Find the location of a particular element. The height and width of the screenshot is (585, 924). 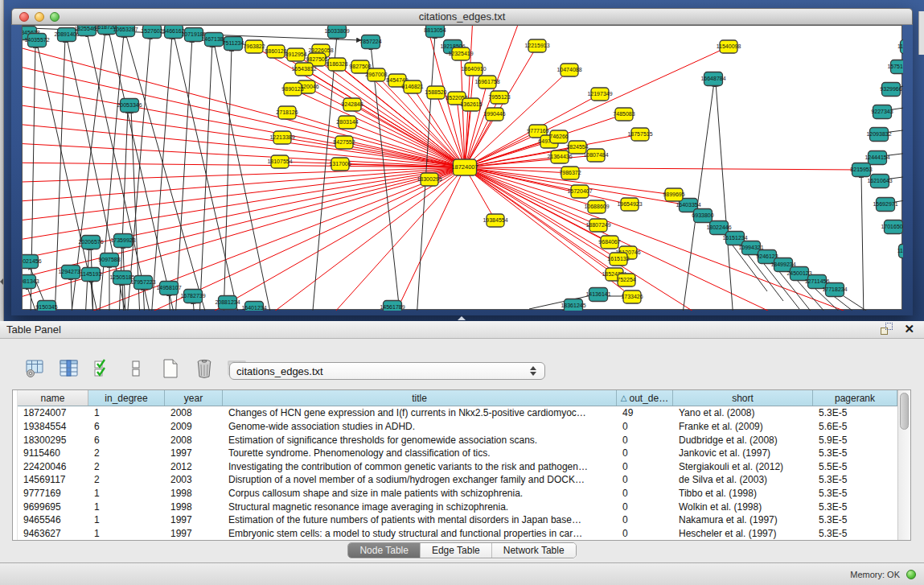

window-titlebar: citations_edges.txt is located at coordinates (462, 16).